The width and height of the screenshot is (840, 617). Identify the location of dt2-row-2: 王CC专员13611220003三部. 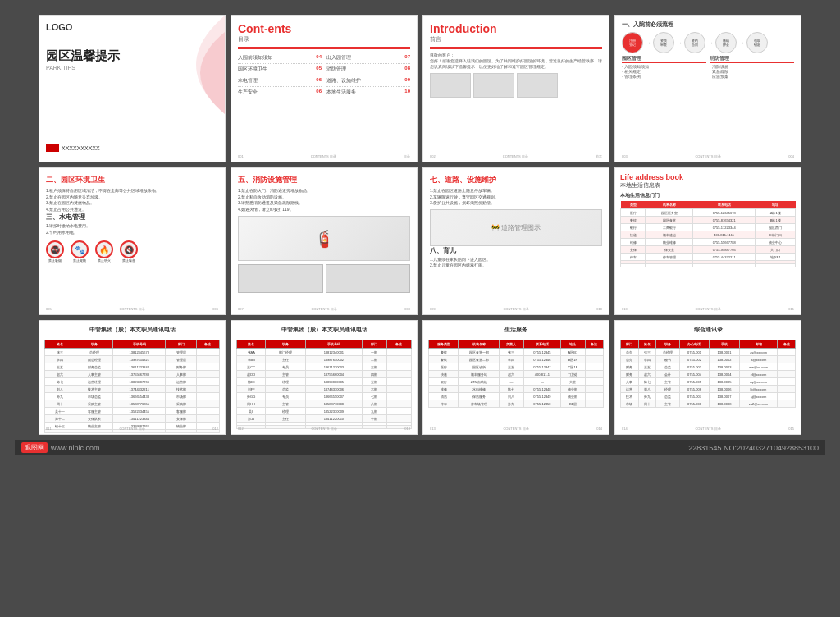
(325, 368).